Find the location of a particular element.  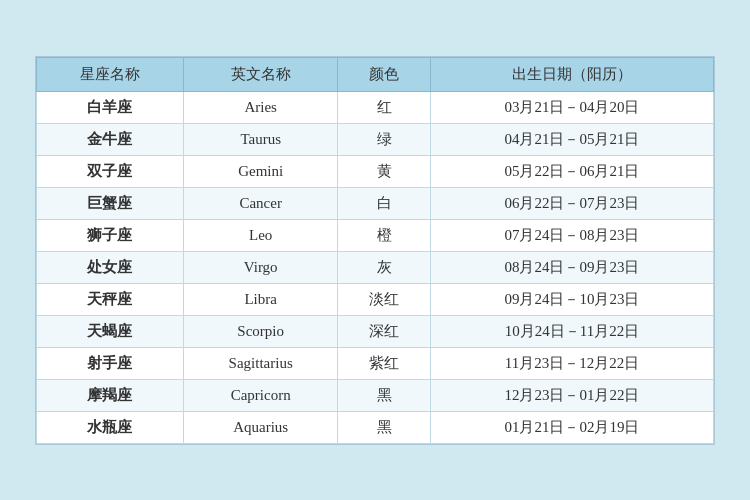

cell-dates: 11月23日－12月22日 is located at coordinates (572, 363).